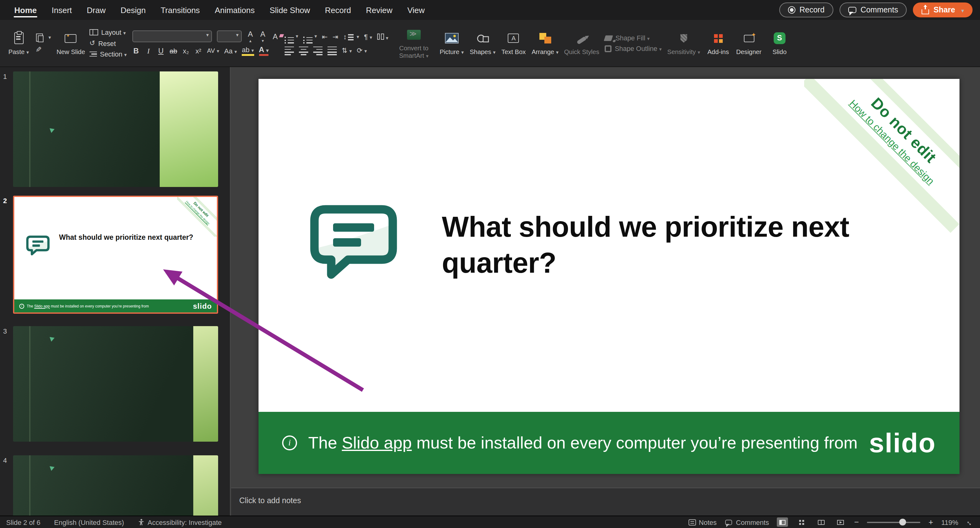 The width and height of the screenshot is (980, 528). I want to click on share-caret-icon, so click(962, 10).